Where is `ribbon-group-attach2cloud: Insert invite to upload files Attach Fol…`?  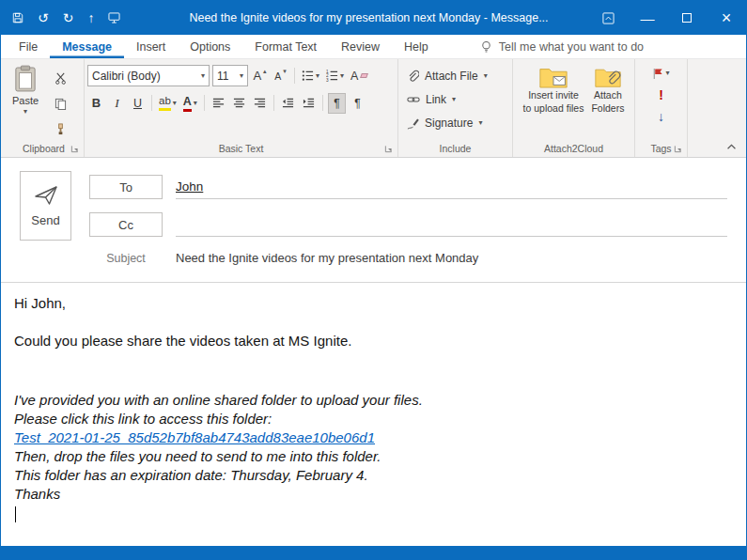
ribbon-group-attach2cloud: Insert invite to upload files Attach Fol… is located at coordinates (574, 108).